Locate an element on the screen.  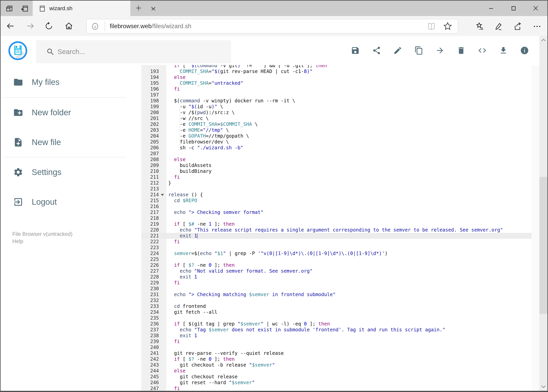
move-button is located at coordinates (440, 51).